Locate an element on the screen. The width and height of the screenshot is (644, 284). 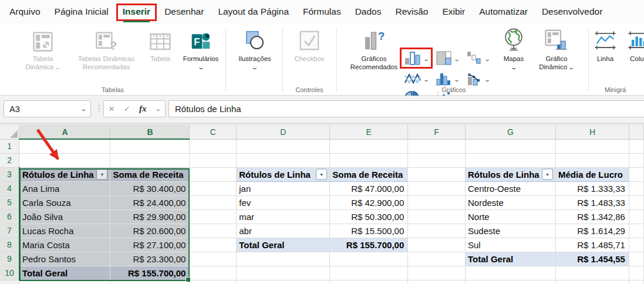
cell-E9 is located at coordinates (369, 259).